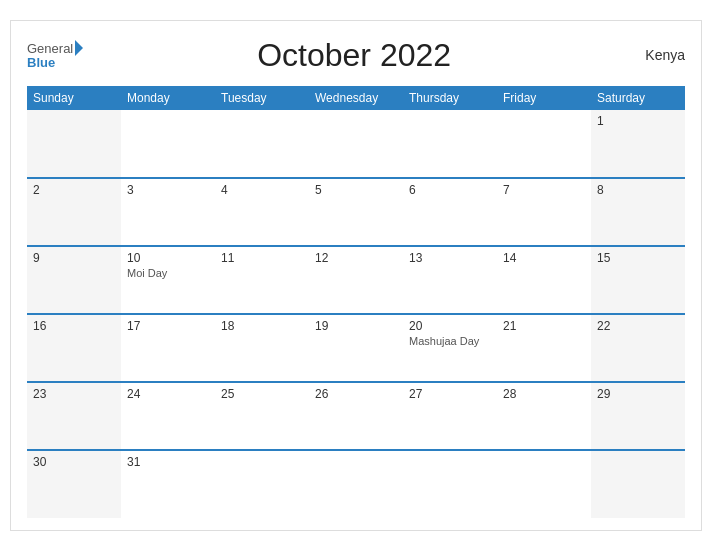 The image size is (712, 550). What do you see at coordinates (356, 144) in the screenshot?
I see `week-row-1: 1` at bounding box center [356, 144].